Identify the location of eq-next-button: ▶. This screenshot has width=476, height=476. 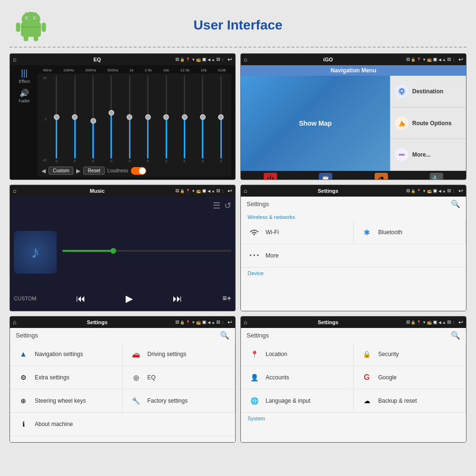
(78, 171).